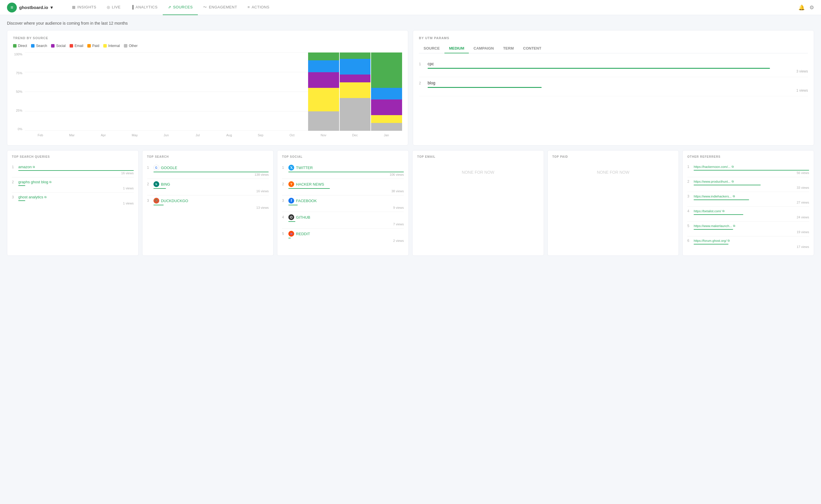  What do you see at coordinates (213, 135) in the screenshot?
I see `chart-x-labels: FebMarAprMayJunJulAugSepOctNovDecJan` at bounding box center [213, 135].